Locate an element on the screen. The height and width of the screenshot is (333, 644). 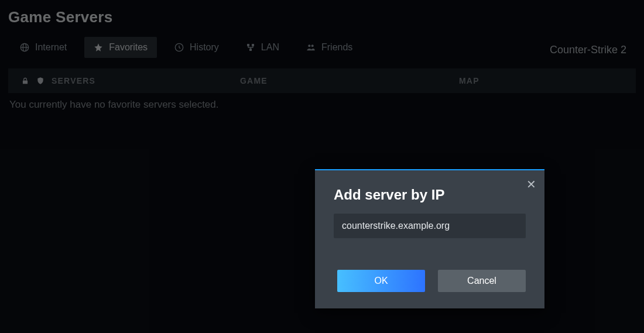
ok-button: OK is located at coordinates (381, 281).